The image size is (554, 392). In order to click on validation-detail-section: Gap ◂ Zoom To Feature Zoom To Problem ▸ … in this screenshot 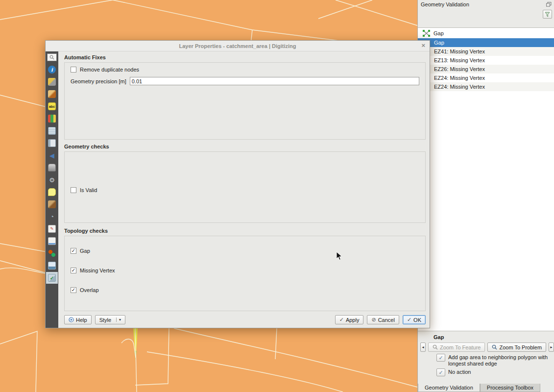, I will do `click(486, 358)`.